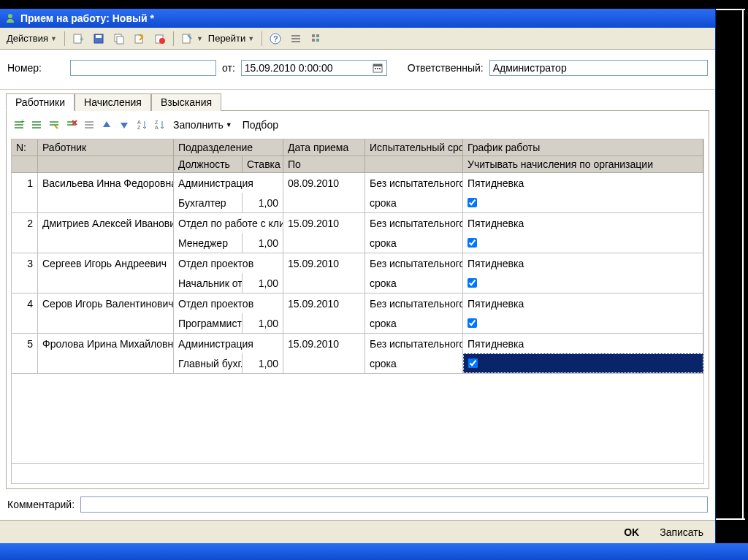  Describe the element at coordinates (37, 125) in the screenshot. I see `grid-addcopy-icon` at that location.